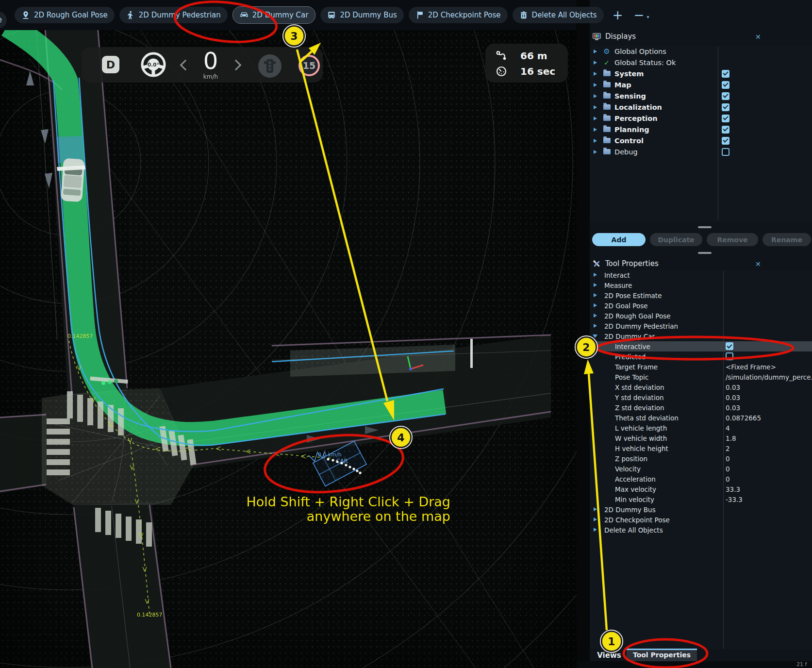  What do you see at coordinates (65, 15) in the screenshot?
I see `toolbar-button-2d-rough-goal-pose: 2D Rough Goal Pose` at bounding box center [65, 15].